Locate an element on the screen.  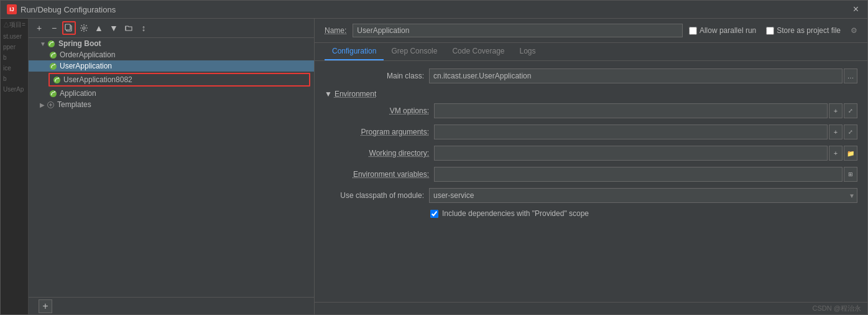
program-args-add-button: + is located at coordinates (836, 132).